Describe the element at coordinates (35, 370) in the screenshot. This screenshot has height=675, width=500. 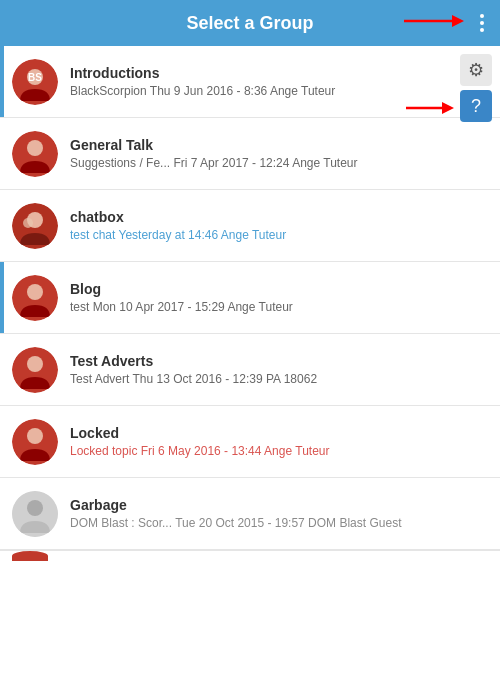
I see `avatar-test-adverts` at that location.